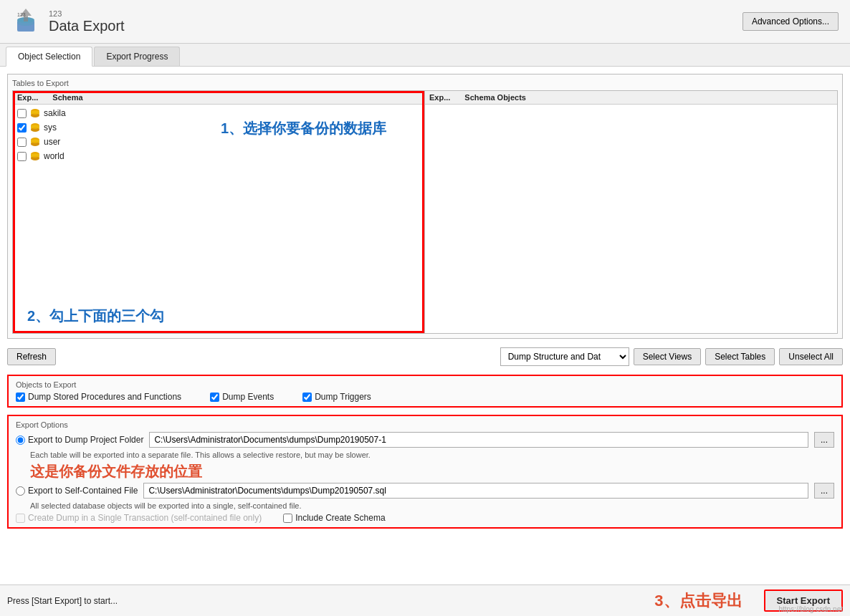 The image size is (850, 616). Describe the element at coordinates (105, 397) in the screenshot. I see `stored-procedures-label: Dump Stored Procedures and Functions` at that location.